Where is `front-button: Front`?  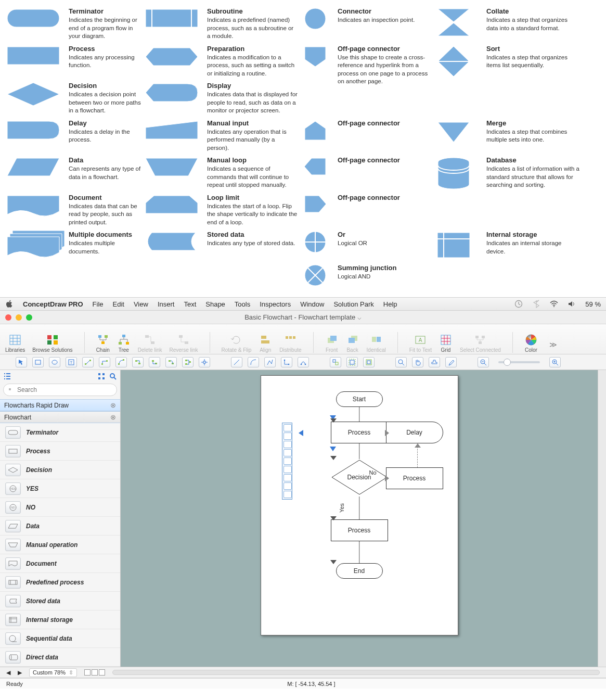 front-button: Front is located at coordinates (332, 343).